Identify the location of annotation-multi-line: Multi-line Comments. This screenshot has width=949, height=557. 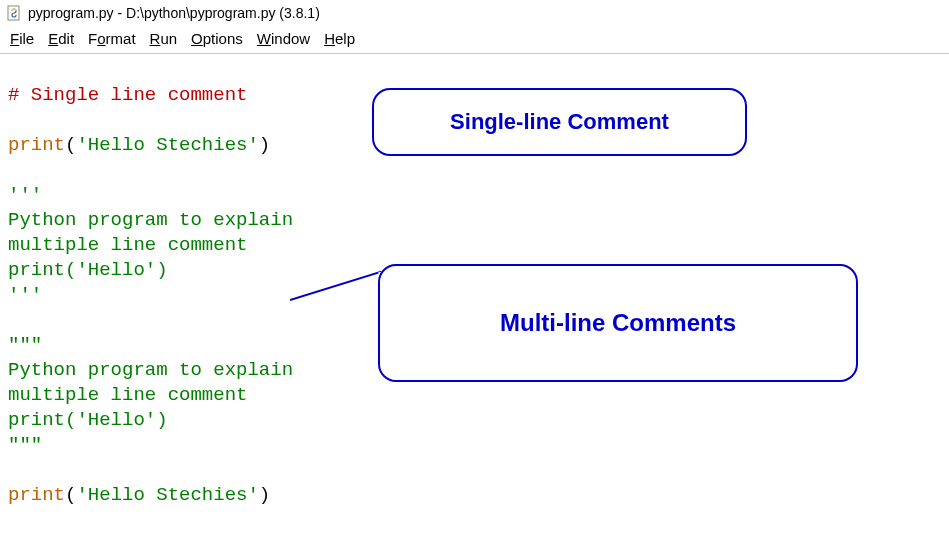
(618, 323).